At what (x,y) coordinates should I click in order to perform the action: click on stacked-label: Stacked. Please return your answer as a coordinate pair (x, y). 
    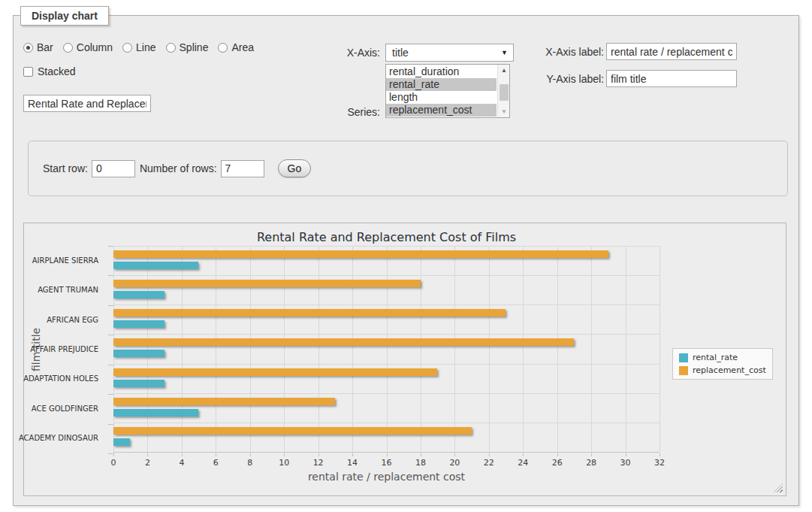
    Looking at the image, I should click on (57, 71).